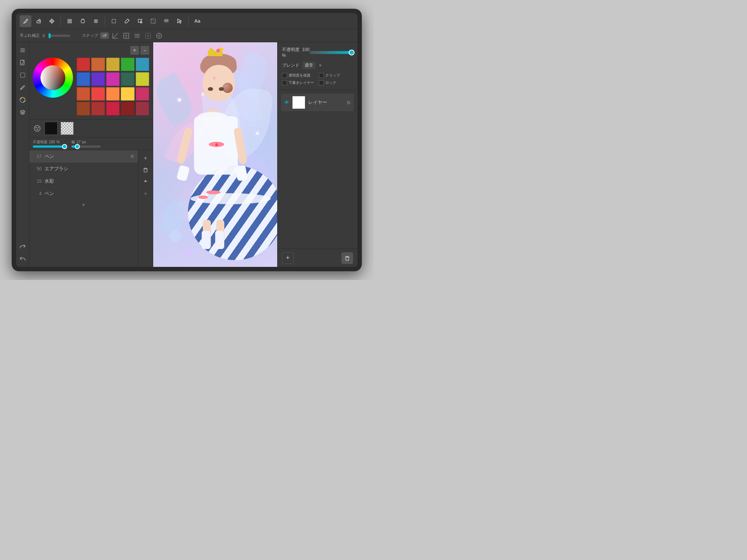  Describe the element at coordinates (84, 156) in the screenshot. I see `brush-item-0: 17 ペン ⚙` at that location.